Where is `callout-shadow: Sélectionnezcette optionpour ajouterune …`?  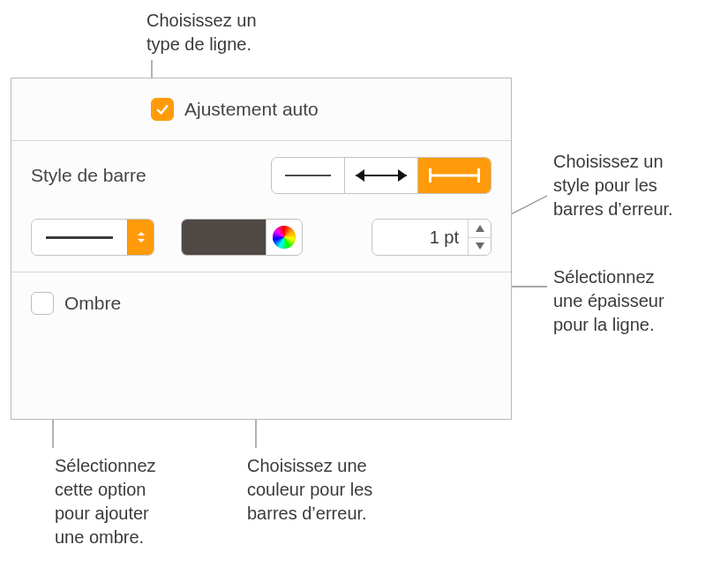 callout-shadow: Sélectionnezcette optionpour ajouterune … is located at coordinates (139, 502).